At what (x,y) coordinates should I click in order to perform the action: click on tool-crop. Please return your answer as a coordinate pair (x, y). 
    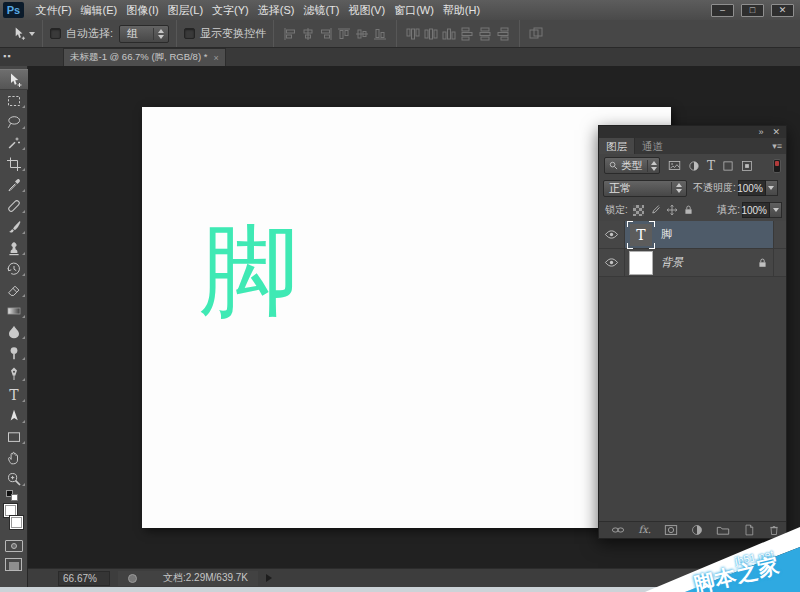
    Looking at the image, I should click on (14, 164).